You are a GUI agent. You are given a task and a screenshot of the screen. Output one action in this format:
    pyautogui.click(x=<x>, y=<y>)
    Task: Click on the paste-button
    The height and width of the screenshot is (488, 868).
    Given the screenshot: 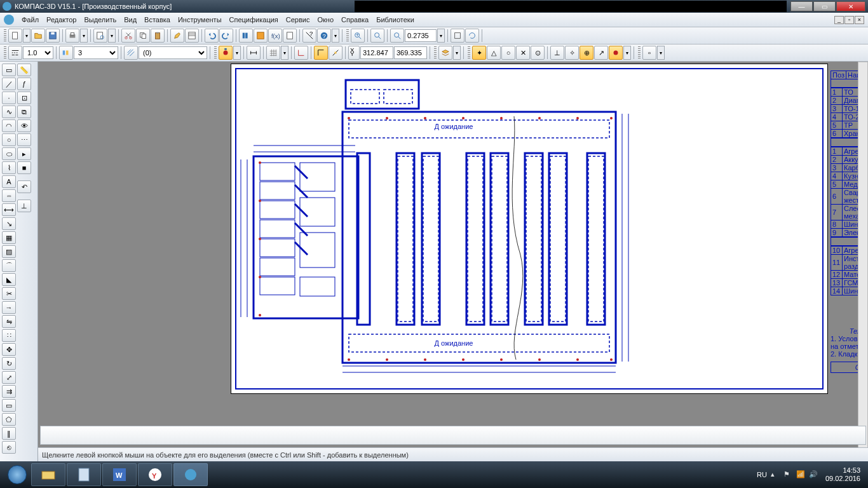 What is the action you would take?
    pyautogui.click(x=158, y=36)
    